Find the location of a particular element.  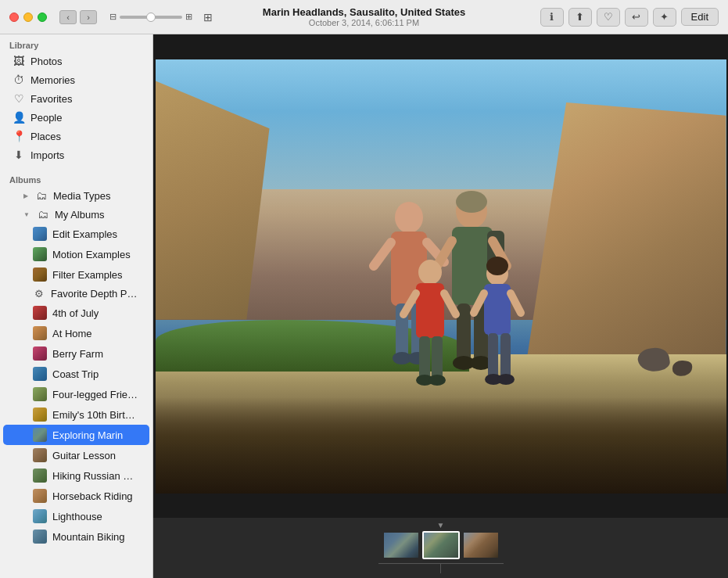

zoom-slider is located at coordinates (151, 17).